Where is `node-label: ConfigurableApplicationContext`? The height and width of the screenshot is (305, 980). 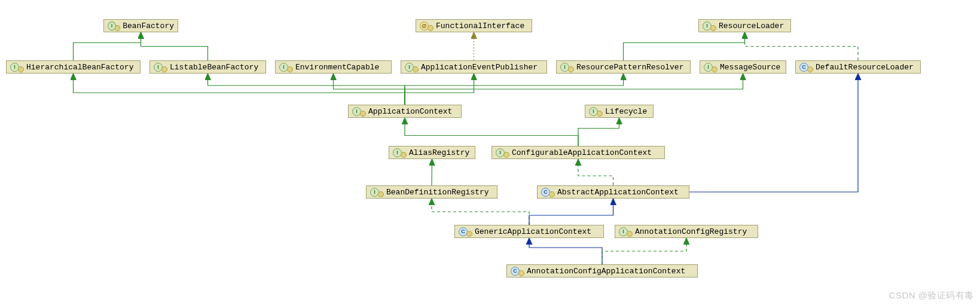 node-label: ConfigurableApplicationContext is located at coordinates (582, 153).